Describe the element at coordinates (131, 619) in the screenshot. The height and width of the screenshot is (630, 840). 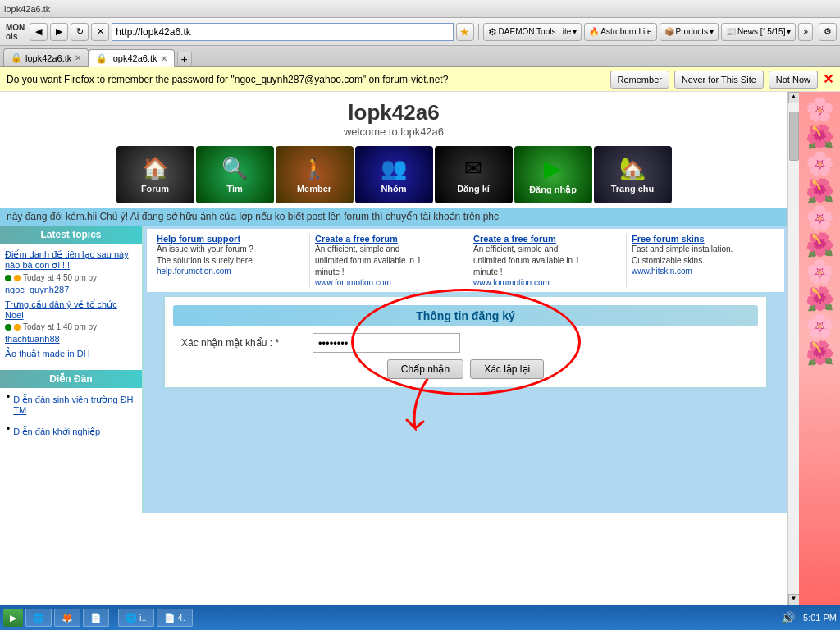
I see `taskbar-icon-1: 🌐` at that location.